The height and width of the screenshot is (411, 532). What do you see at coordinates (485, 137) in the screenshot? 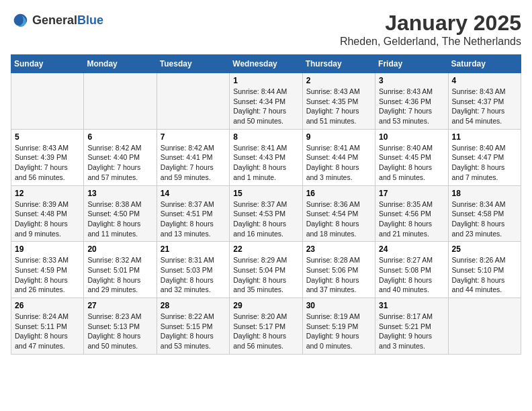
I see `day-number: 11` at bounding box center [485, 137].